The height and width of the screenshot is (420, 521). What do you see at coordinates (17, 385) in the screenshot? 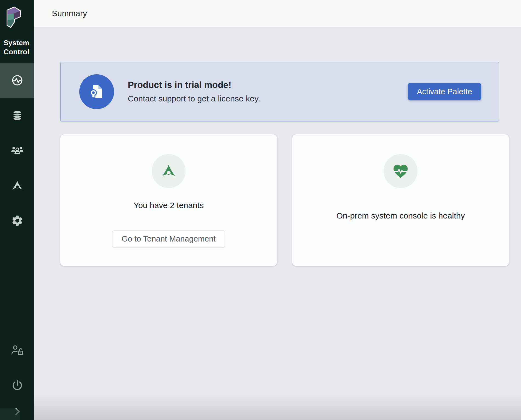
I see `sidebar-item-power` at bounding box center [17, 385].